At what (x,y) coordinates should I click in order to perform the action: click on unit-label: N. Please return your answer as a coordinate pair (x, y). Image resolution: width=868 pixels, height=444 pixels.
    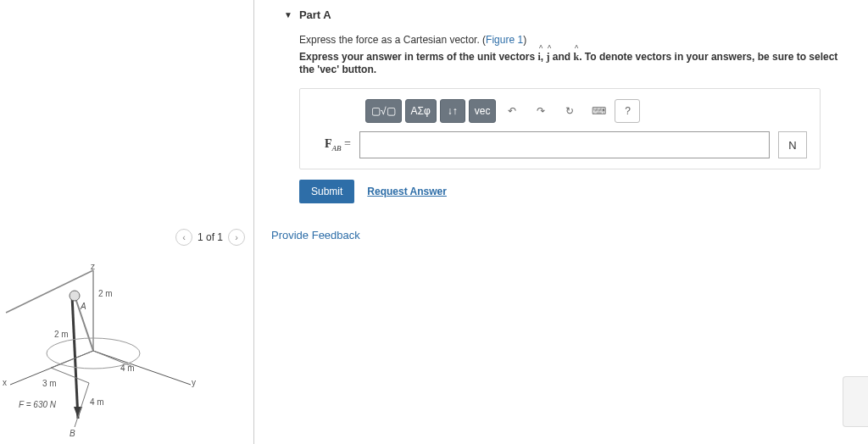
    Looking at the image, I should click on (793, 145).